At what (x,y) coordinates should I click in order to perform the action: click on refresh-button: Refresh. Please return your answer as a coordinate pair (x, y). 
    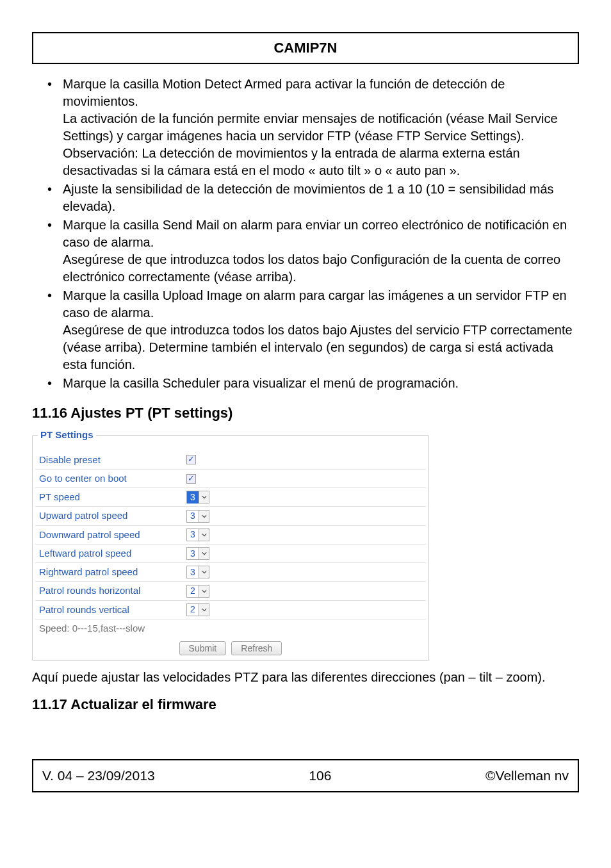
    Looking at the image, I should click on (256, 648).